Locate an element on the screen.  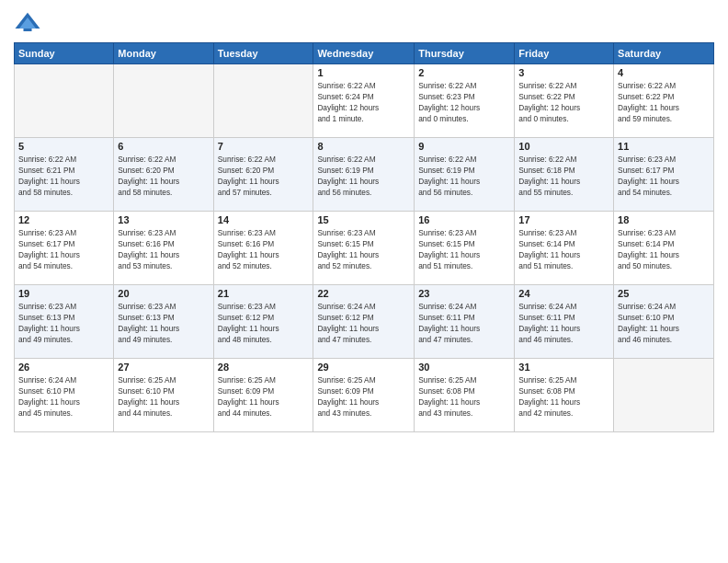
day-info: Sunrise: 6:24 AMSunset: 6:11 PMDaylight:… is located at coordinates (564, 323).